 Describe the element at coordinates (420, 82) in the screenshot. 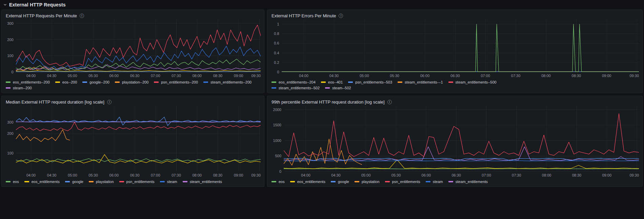

I see `legend-item-steam_entitlements---1: steam_entitlements---1` at that location.